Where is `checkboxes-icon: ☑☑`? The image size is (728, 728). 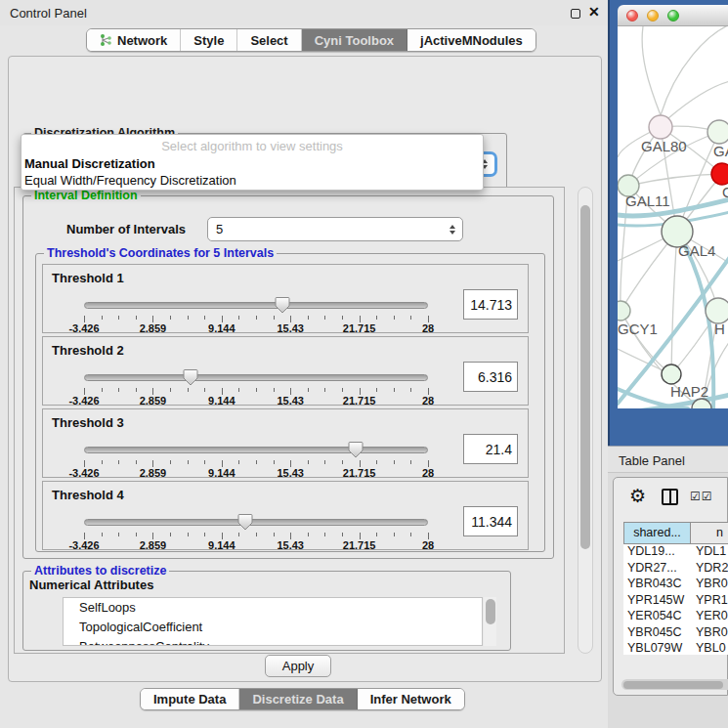 checkboxes-icon: ☑☑ is located at coordinates (702, 496).